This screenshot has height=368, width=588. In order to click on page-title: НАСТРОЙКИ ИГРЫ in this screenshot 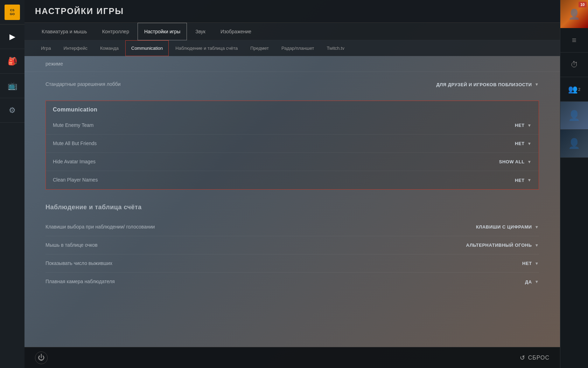, I will do `click(79, 11)`.